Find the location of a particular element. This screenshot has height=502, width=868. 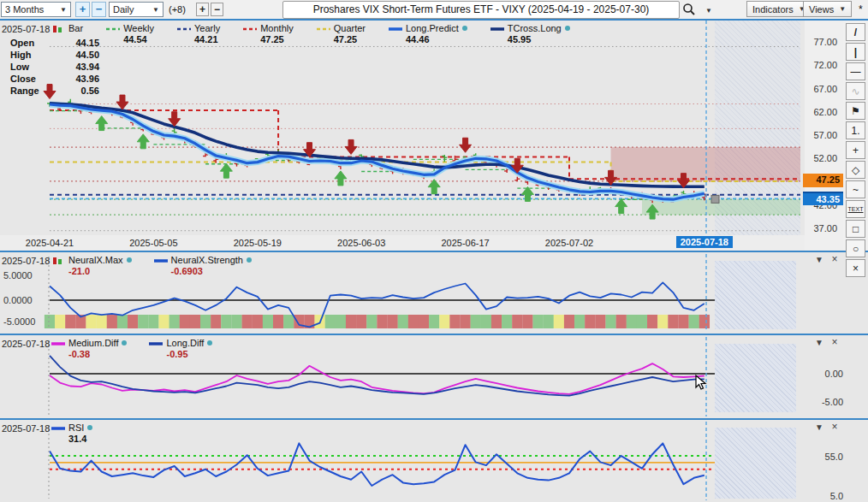

ohlc-label: Open is located at coordinates (22, 43).